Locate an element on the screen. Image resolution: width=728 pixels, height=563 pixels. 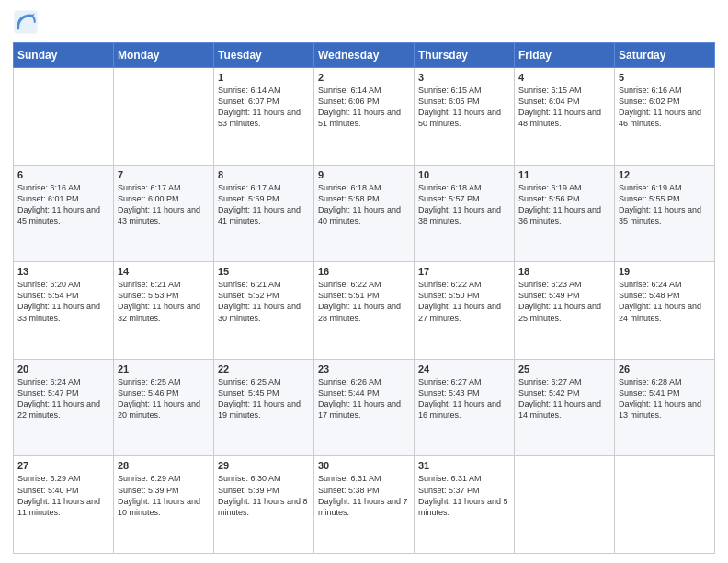
day-info: Sunrise: 6:29 AM Sunset: 5:39 PM Dayligh… is located at coordinates (164, 495).